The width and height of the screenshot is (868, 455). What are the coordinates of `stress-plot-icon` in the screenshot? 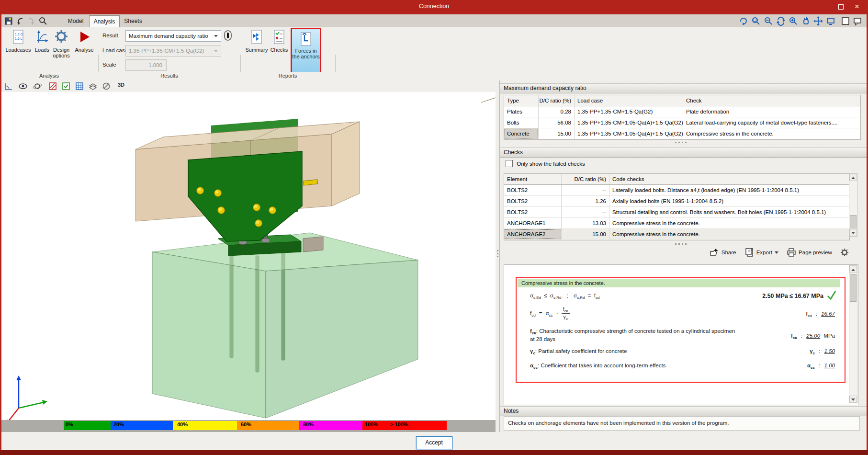 It's located at (53, 86).